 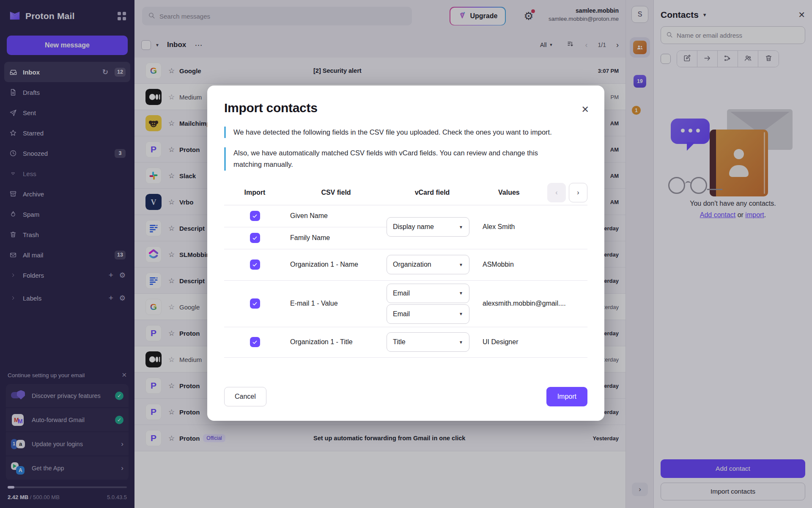 What do you see at coordinates (533, 265) in the screenshot?
I see `mapped-value: ASMobbin` at bounding box center [533, 265].